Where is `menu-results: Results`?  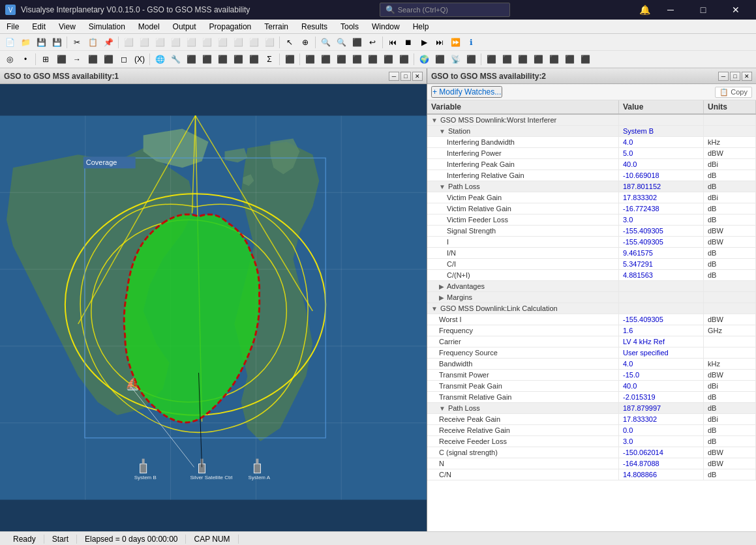
menu-results: Results is located at coordinates (314, 27).